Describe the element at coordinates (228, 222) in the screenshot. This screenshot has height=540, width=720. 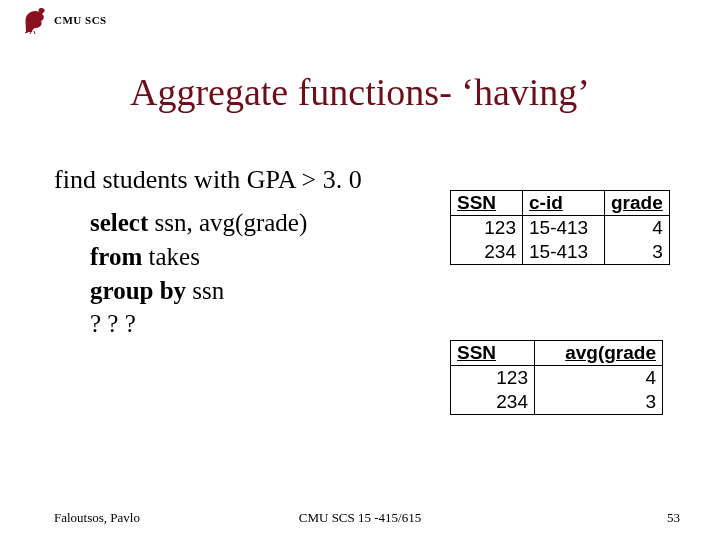
I see `txt-select-cols: ssn, avg(grade)` at that location.